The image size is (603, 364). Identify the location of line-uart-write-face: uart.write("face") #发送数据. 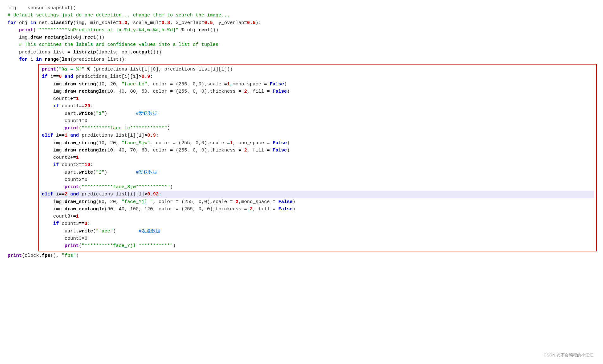
(317, 231).